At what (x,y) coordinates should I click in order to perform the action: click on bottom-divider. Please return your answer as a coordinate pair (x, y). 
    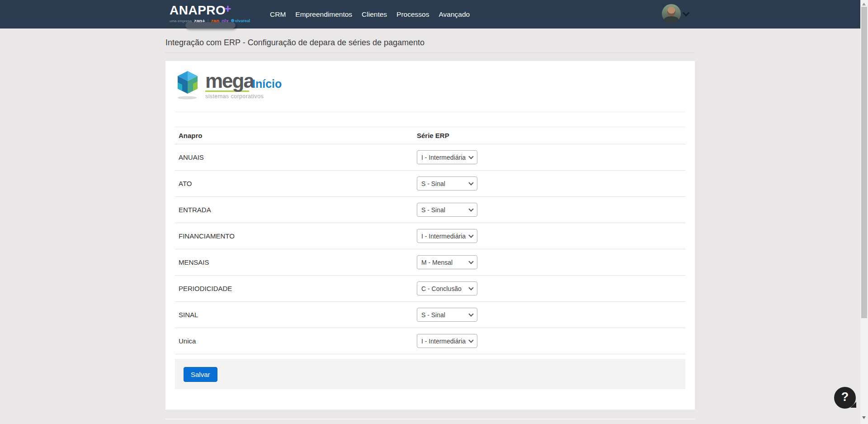
    Looking at the image, I should click on (430, 419).